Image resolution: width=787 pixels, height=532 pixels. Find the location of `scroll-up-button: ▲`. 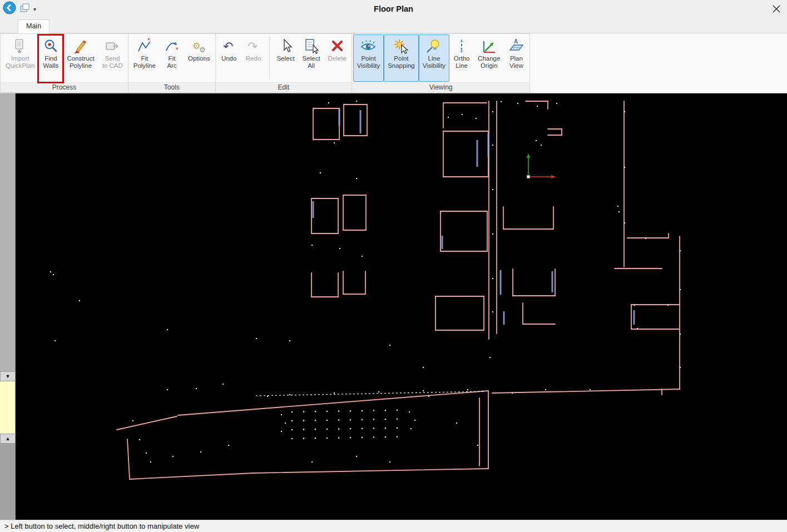

scroll-up-button: ▲ is located at coordinates (8, 439).